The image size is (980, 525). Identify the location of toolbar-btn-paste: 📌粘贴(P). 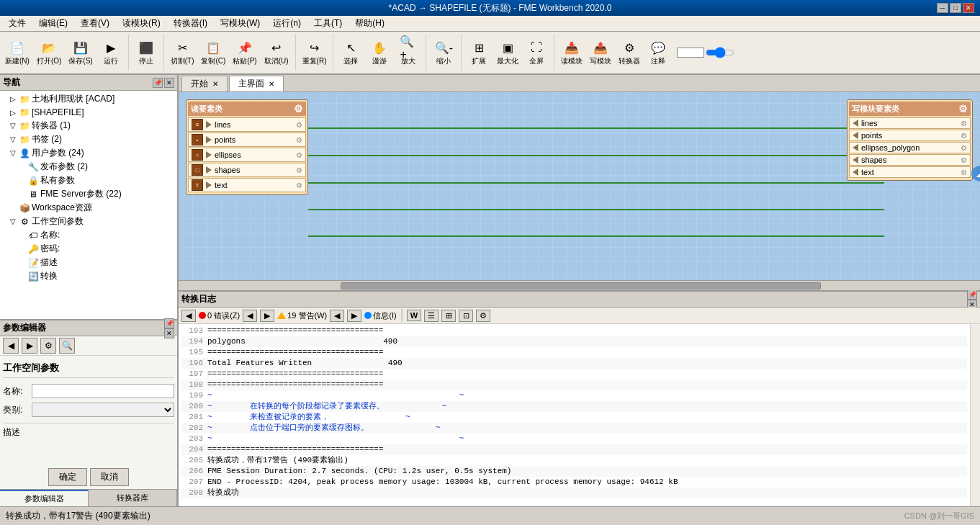
(245, 53).